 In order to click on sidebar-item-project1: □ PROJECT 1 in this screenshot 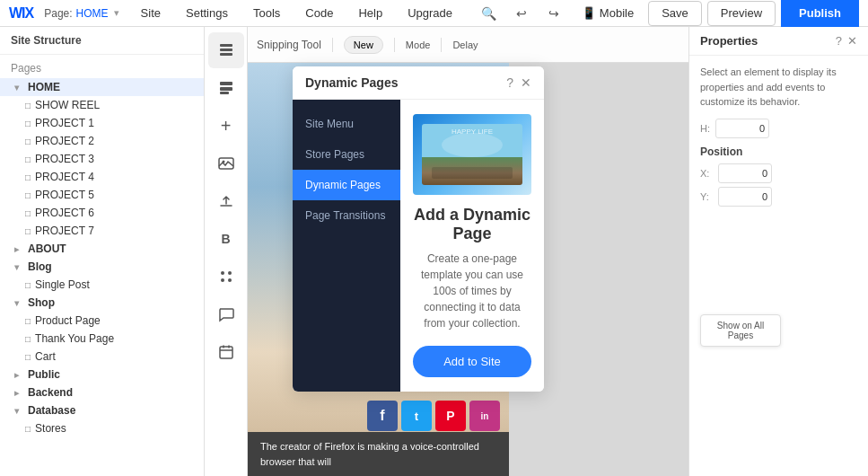, I will do `click(102, 123)`.